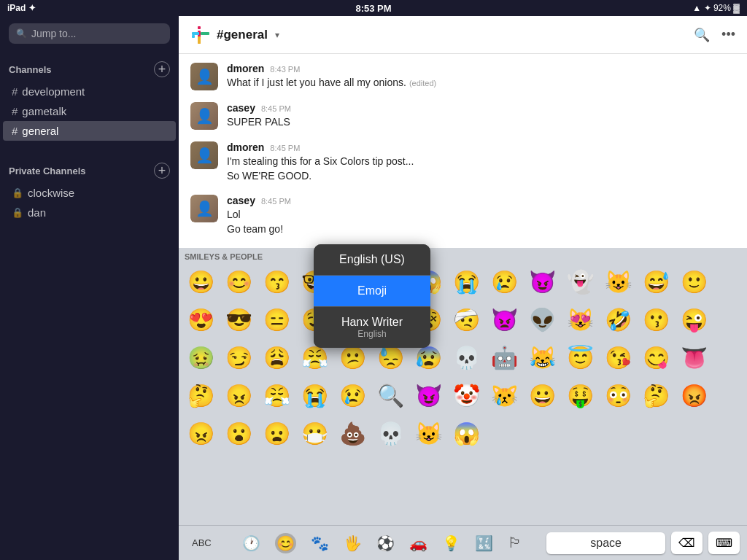 This screenshot has width=747, height=560. I want to click on add-private-channel-button: +, so click(162, 171).